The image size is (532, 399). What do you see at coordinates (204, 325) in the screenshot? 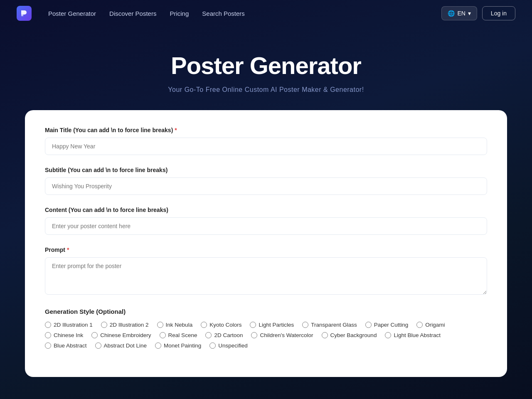
I see `style-radio-kyoto-colors` at bounding box center [204, 325].